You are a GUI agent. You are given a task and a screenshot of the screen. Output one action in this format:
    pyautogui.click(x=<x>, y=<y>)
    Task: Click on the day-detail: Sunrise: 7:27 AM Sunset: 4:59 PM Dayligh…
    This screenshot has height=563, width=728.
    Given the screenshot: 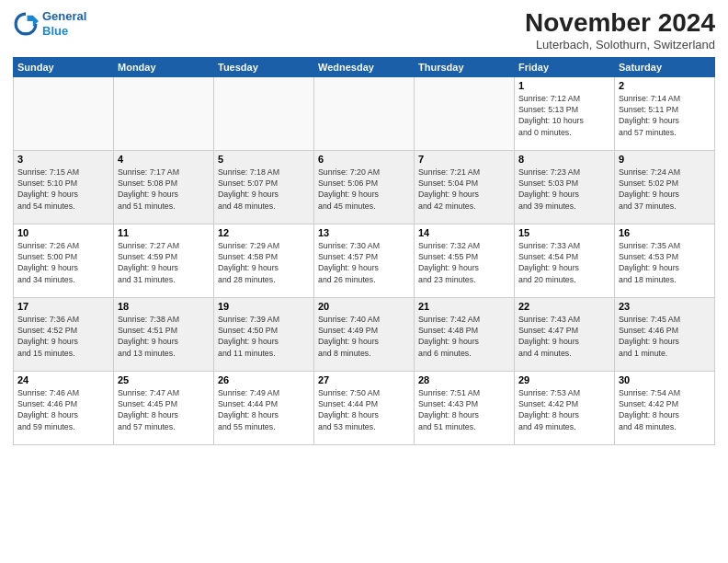 What is the action you would take?
    pyautogui.click(x=164, y=263)
    